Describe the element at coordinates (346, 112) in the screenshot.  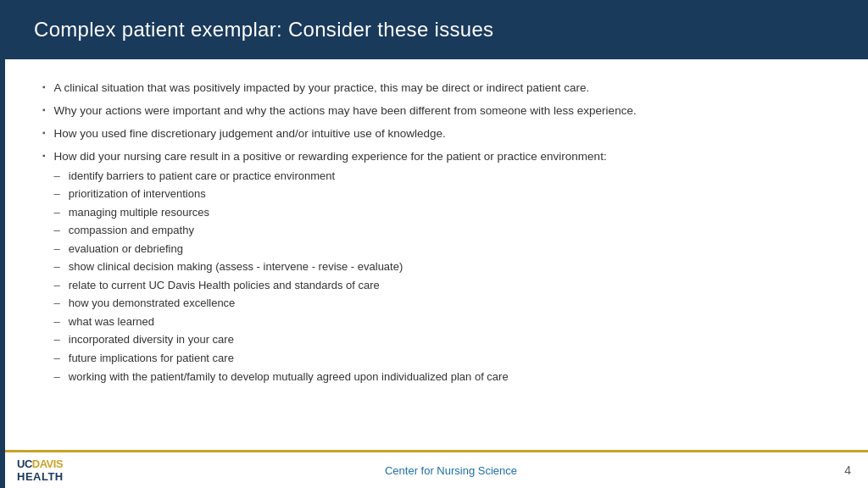
I see `bullet-text-1: Why your actions were important and why …` at that location.